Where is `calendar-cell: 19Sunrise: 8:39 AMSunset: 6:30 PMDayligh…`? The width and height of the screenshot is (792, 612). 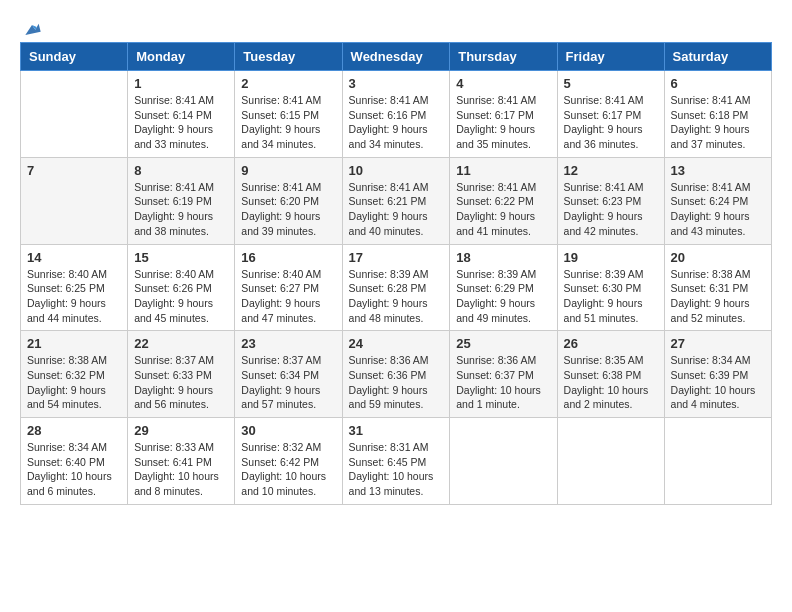
calendar-cell: 19Sunrise: 8:39 AMSunset: 6:30 PMDayligh… is located at coordinates (610, 288).